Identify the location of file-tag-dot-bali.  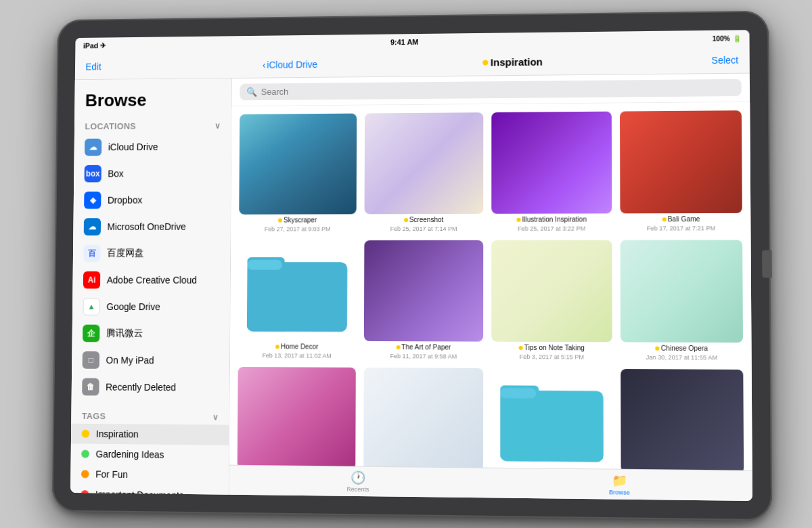
(664, 219).